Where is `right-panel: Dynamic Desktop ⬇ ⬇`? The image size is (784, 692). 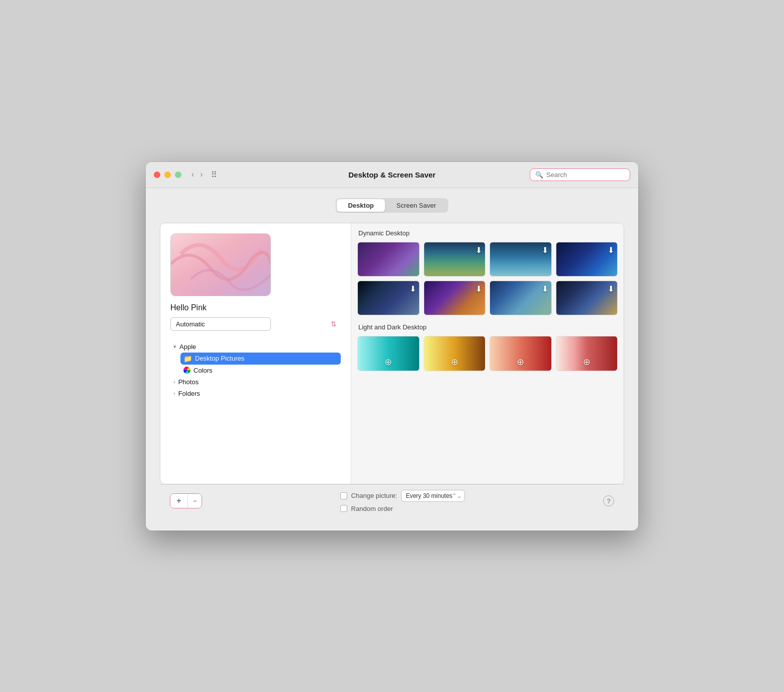 right-panel: Dynamic Desktop ⬇ ⬇ is located at coordinates (487, 354).